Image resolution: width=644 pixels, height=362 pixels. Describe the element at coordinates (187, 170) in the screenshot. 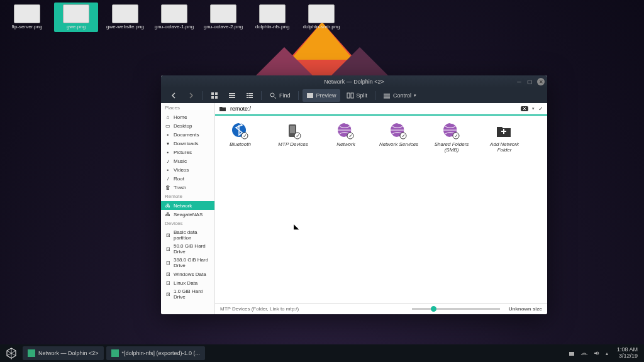

I see `sidebar-item-videos: ▪Videos` at that location.